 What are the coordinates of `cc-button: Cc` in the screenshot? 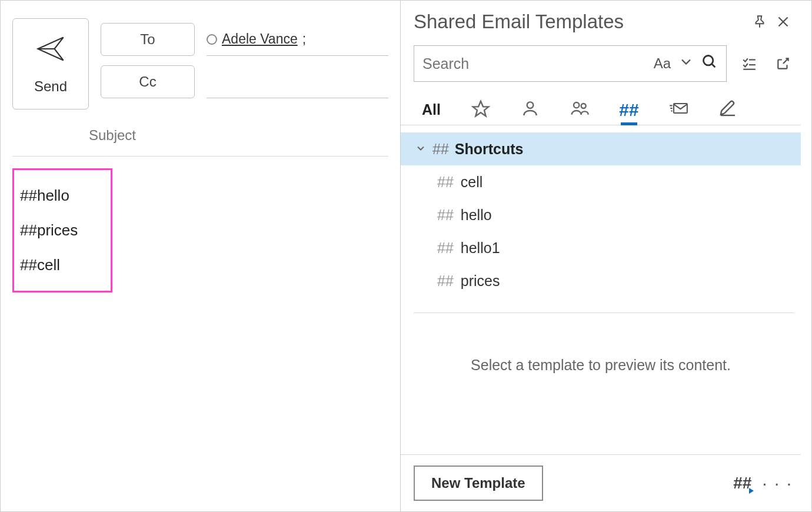 It's located at (148, 82).